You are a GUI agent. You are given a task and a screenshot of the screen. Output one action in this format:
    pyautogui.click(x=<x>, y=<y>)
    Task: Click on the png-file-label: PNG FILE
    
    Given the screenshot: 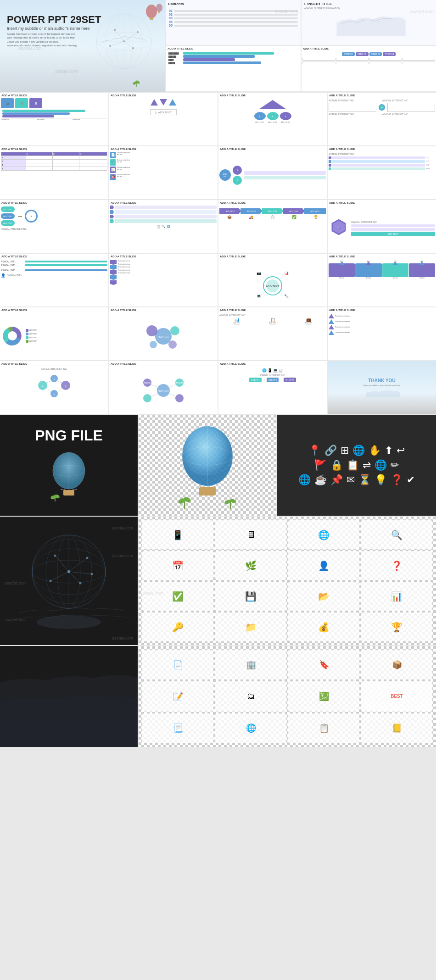 What is the action you would take?
    pyautogui.click(x=69, y=436)
    